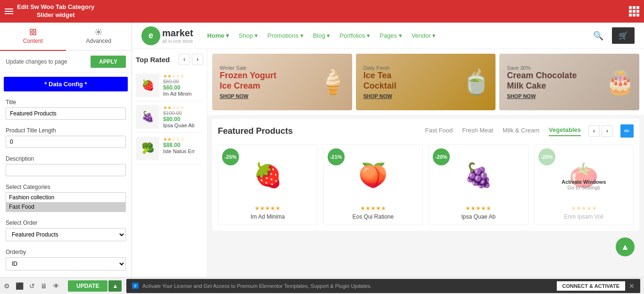 Image resolution: width=644 pixels, height=294 pixels. What do you see at coordinates (66, 252) in the screenshot?
I see `orderby-label: Orderby` at bounding box center [66, 252].